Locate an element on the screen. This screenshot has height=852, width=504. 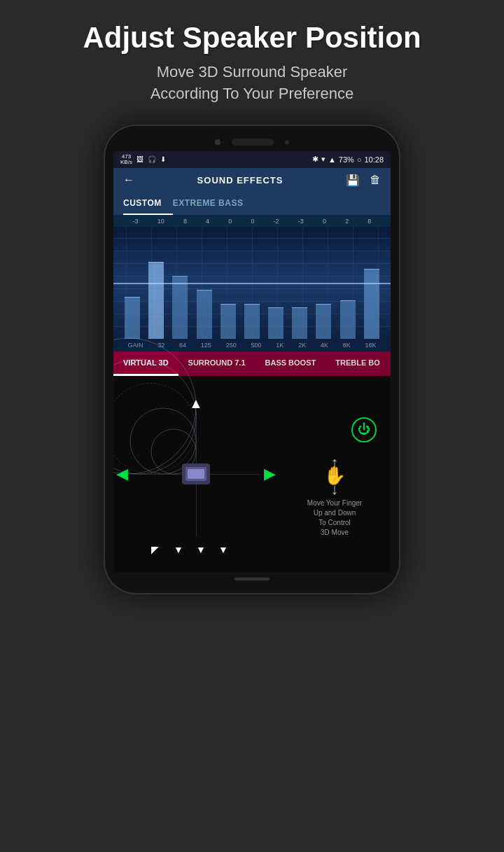
tab-treble-boost: TREBLE BO is located at coordinates (358, 364).